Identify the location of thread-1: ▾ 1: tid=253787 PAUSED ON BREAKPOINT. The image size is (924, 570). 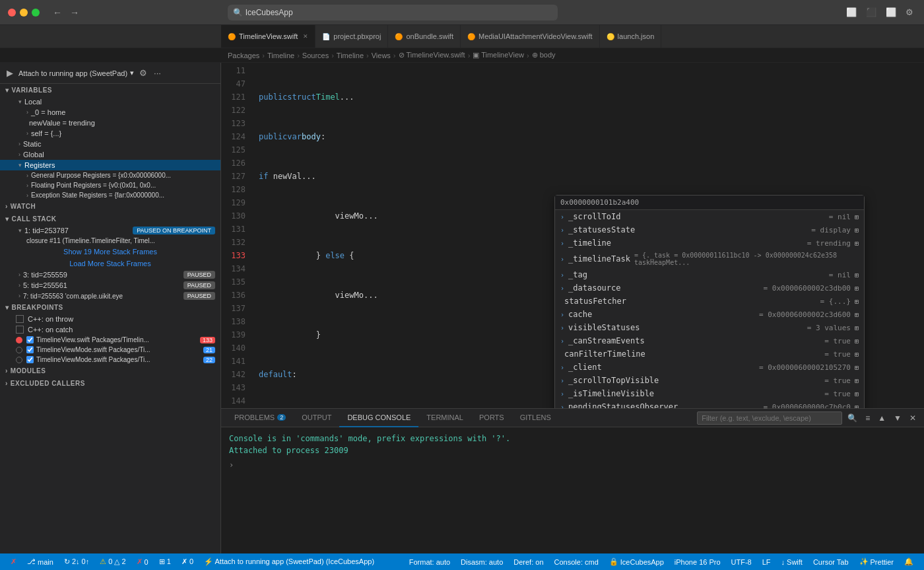
(110, 231).